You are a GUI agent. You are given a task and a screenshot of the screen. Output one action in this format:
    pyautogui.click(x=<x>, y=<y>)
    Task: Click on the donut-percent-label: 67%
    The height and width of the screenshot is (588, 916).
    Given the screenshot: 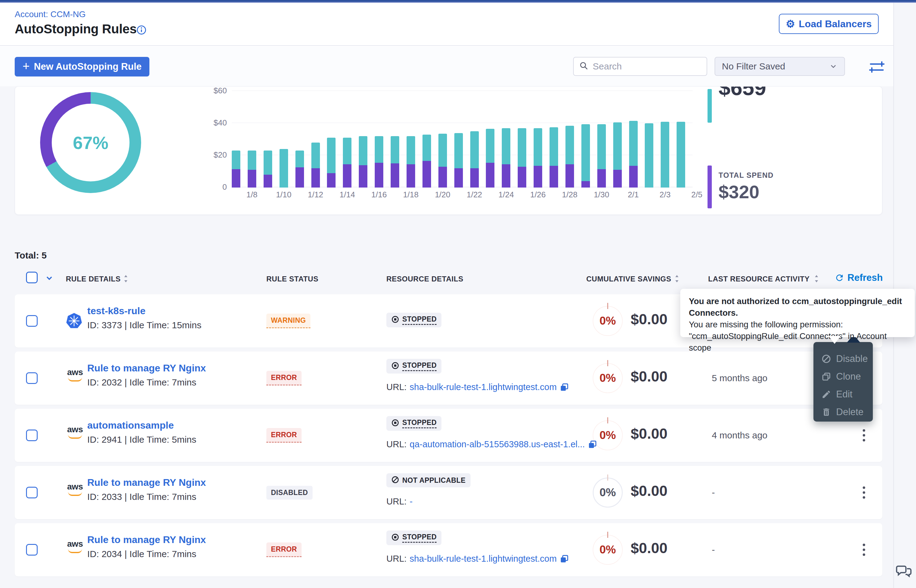 What is the action you would take?
    pyautogui.click(x=91, y=143)
    